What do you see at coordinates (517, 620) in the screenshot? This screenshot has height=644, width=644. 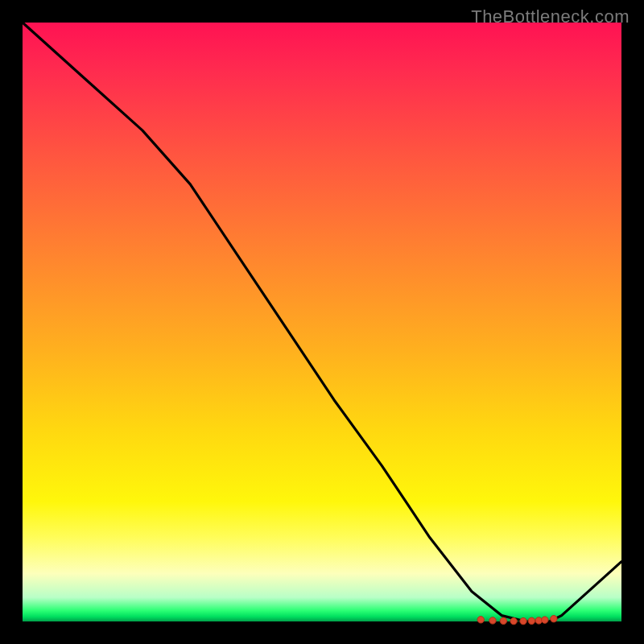 I see `marker-group` at bounding box center [517, 620].